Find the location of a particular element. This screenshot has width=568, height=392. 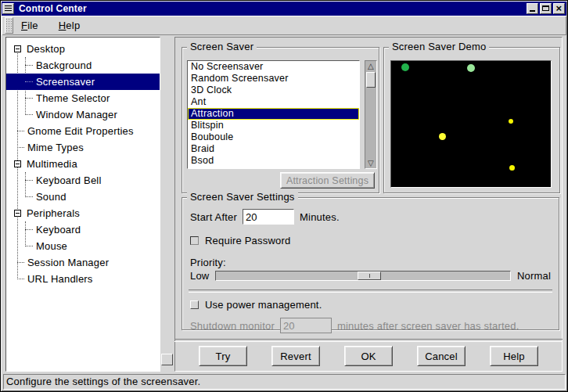

window-menu-icon is located at coordinates (8, 9).